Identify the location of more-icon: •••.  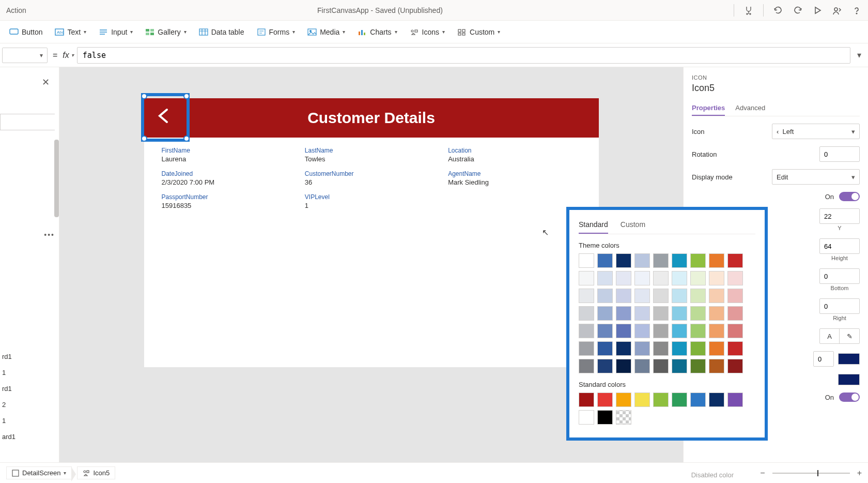
(50, 235).